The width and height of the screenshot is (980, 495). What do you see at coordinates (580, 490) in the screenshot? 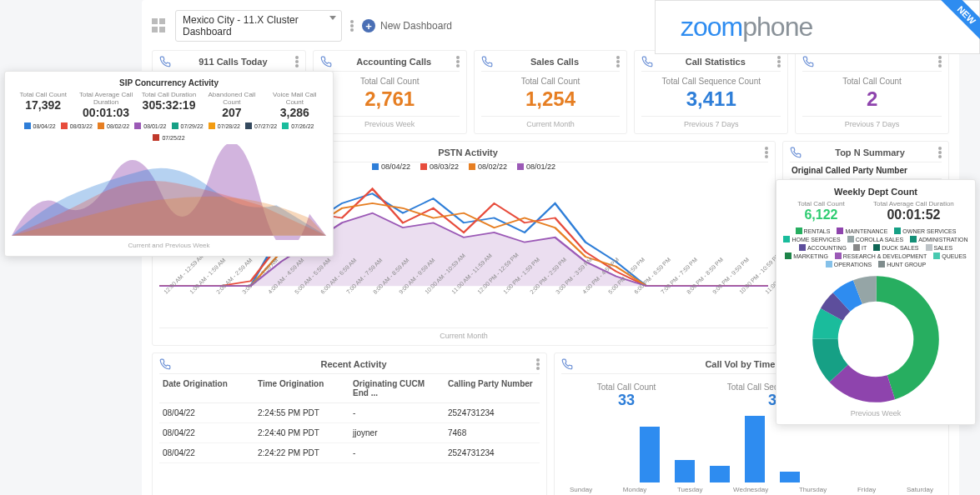
I see `xaxis-label: Sunday` at bounding box center [580, 490].